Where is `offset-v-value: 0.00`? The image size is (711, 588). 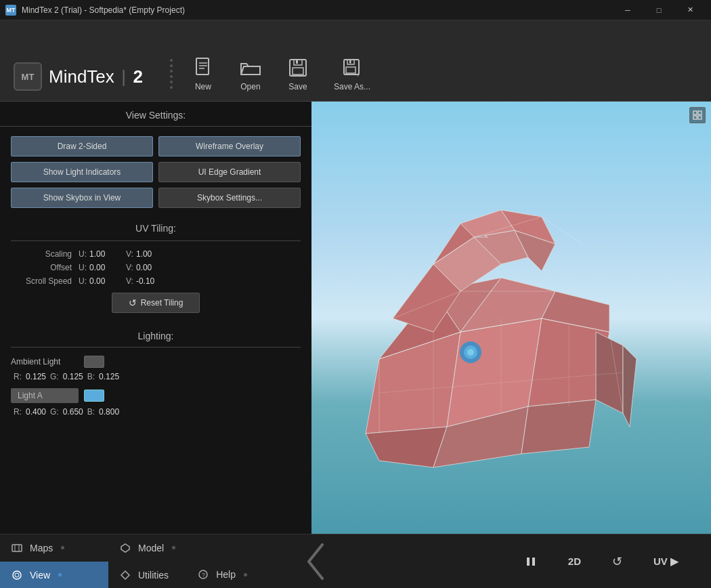
offset-v-value: 0.00 is located at coordinates (149, 268).